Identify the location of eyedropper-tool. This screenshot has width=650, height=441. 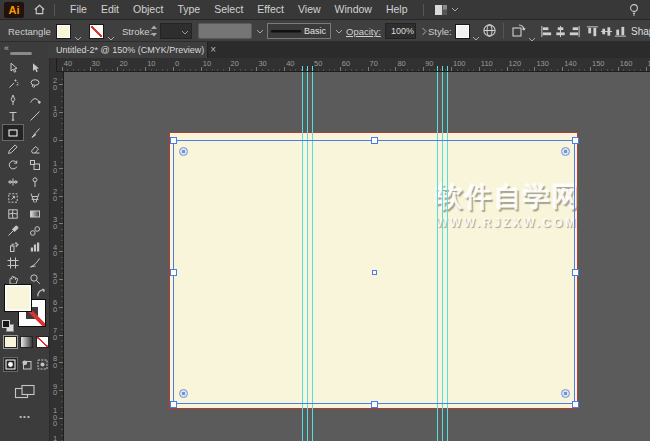
(13, 230).